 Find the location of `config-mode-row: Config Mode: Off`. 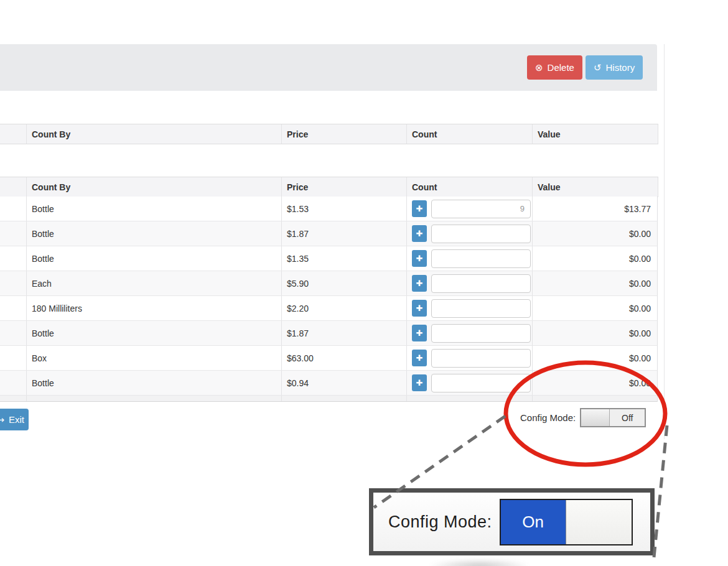

config-mode-row: Config Mode: Off is located at coordinates (583, 418).